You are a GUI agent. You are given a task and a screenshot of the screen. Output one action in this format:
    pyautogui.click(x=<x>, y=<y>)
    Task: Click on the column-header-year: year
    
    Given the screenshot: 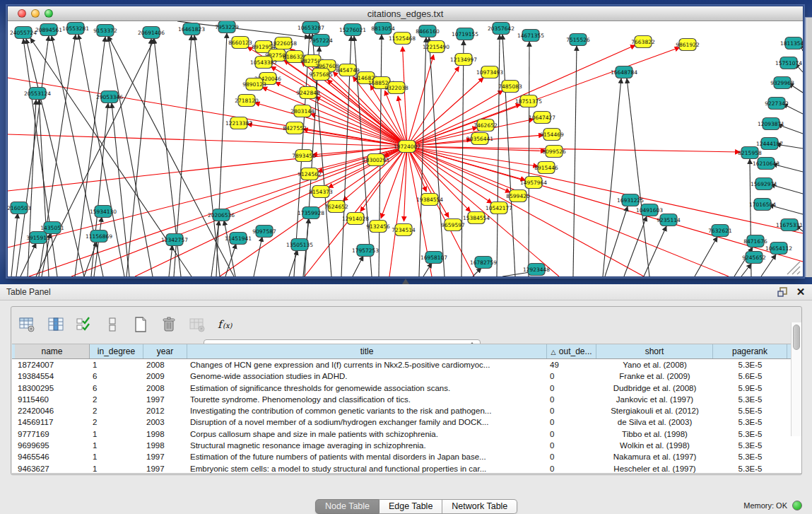 What is the action you would take?
    pyautogui.click(x=165, y=351)
    